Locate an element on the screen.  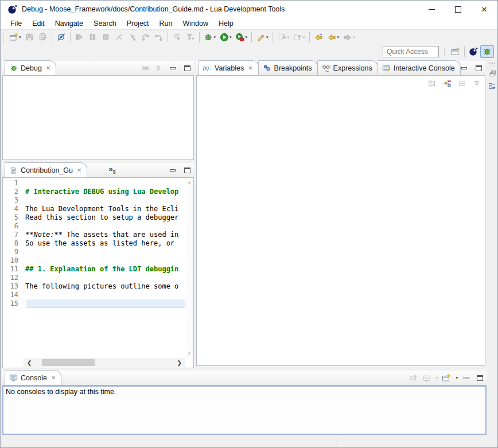
editor-line-10: 10 is located at coordinates (94, 260).